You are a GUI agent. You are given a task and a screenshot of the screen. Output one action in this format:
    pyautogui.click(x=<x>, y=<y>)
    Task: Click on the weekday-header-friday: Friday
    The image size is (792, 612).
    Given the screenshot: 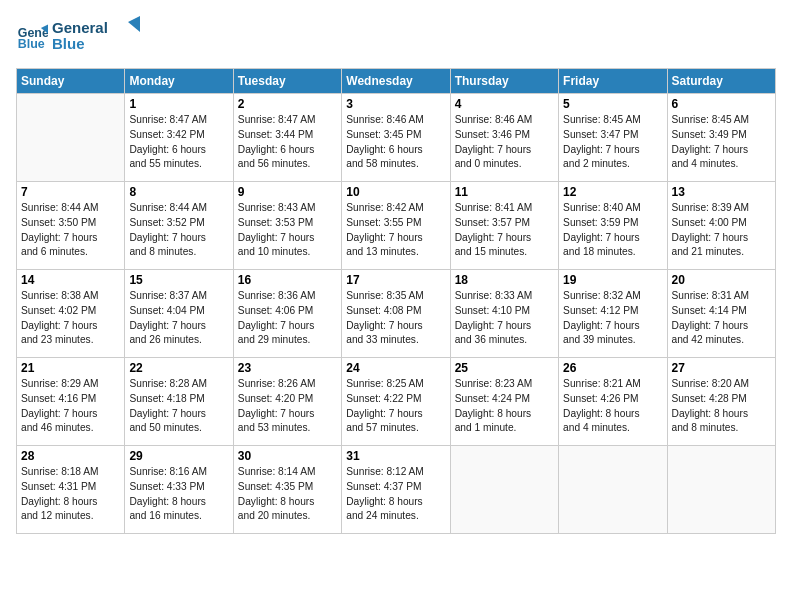 What is the action you would take?
    pyautogui.click(x=613, y=82)
    